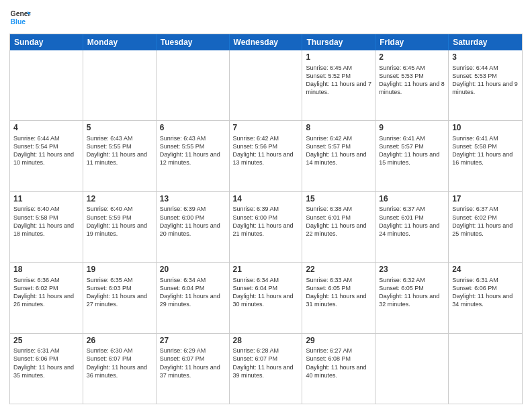 The image size is (532, 411). What do you see at coordinates (47, 42) in the screenshot?
I see `header-day: Sunday` at bounding box center [47, 42].